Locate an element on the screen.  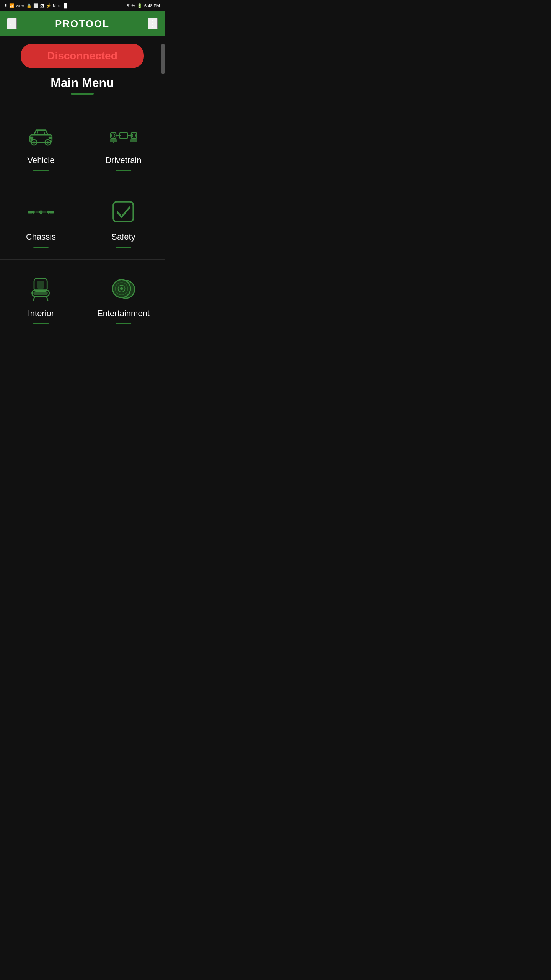
status-icons-left: ⠿ 📶 ✉ ☀ 🔒 ⬜ 🖼 ⚡ N ≋ ▐▌ is located at coordinates (37, 6).